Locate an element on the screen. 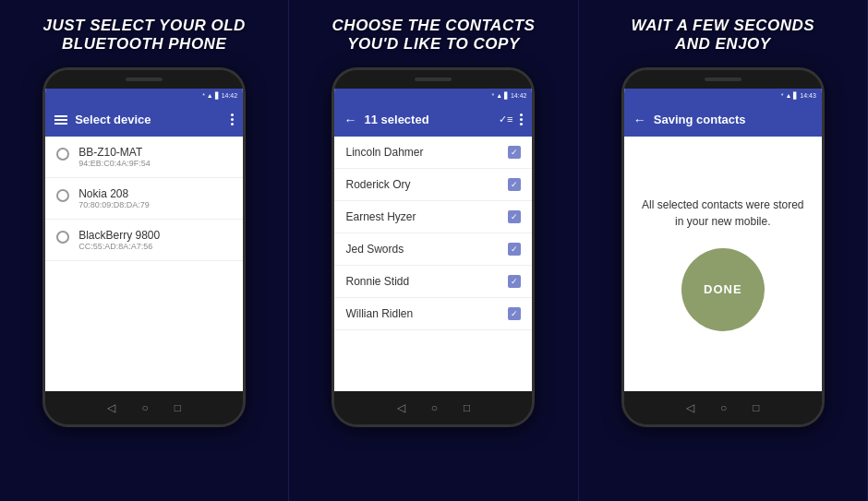 Image resolution: width=868 pixels, height=501 pixels. contact-name-4: Ronnie Stidd is located at coordinates (377, 281).